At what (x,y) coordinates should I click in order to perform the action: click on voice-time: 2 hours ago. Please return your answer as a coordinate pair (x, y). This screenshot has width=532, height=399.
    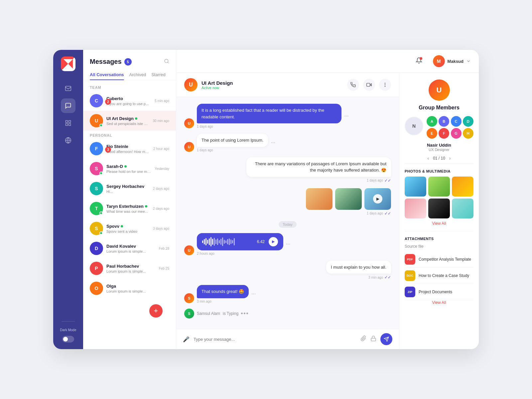
    Looking at the image, I should click on (240, 253).